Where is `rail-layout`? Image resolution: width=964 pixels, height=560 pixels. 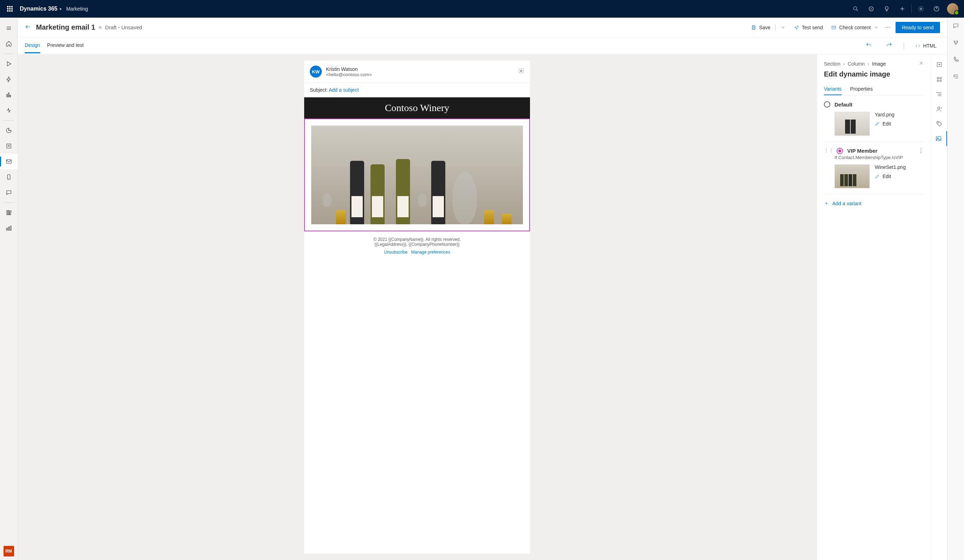
rail-layout is located at coordinates (940, 80).